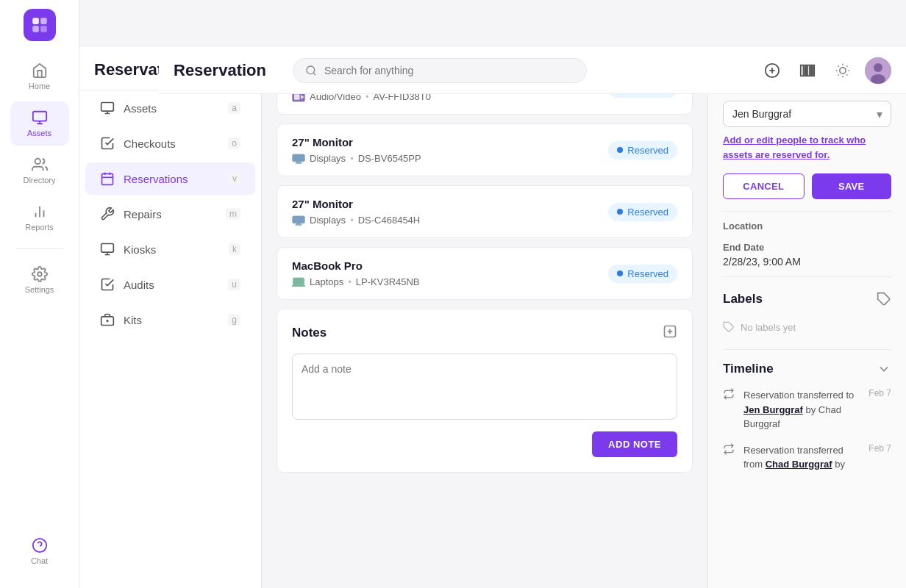 Image resolution: width=906 pixels, height=588 pixels. I want to click on reserved-badge-3: Reserved, so click(643, 273).